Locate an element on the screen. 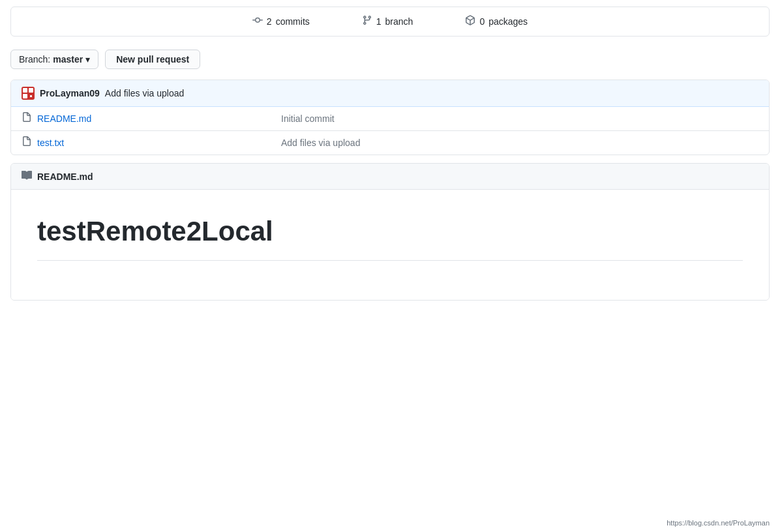  branches-count: 1 is located at coordinates (379, 22).